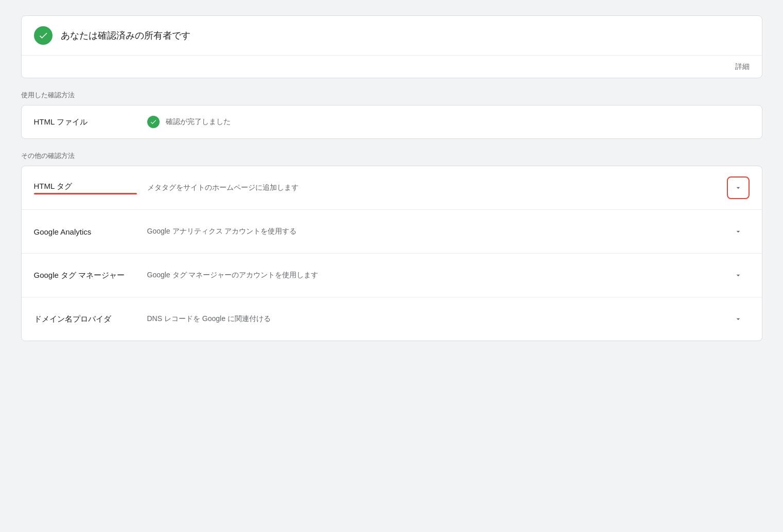 Image resolution: width=783 pixels, height=532 pixels. Describe the element at coordinates (738, 232) in the screenshot. I see `google-analytics-expand-button` at that location.